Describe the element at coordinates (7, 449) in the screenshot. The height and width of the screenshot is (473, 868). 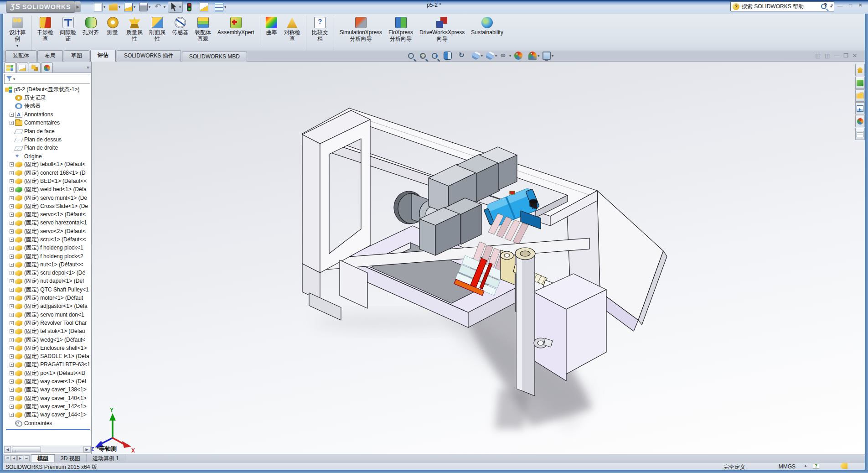
I see `scroll-left-arrow: ◀` at that location.